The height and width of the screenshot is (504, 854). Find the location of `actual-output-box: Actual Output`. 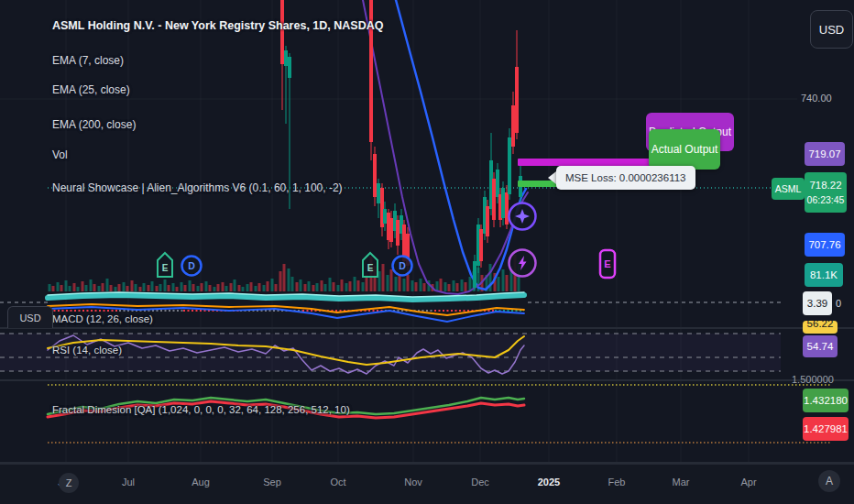

actual-output-box: Actual Output is located at coordinates (684, 149).